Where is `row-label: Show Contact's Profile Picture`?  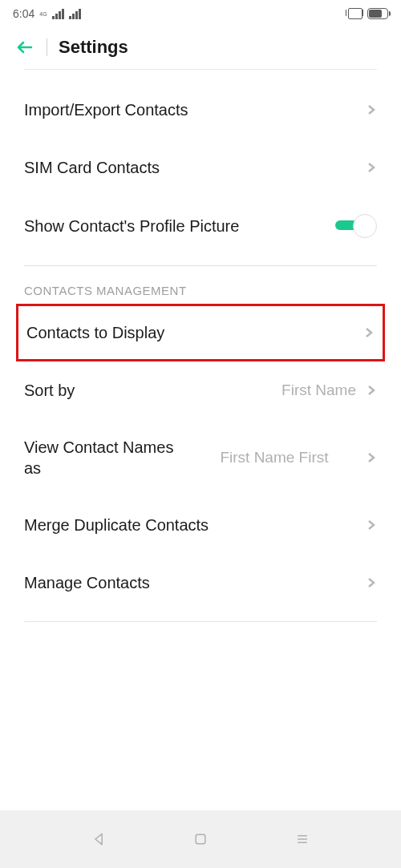 row-label: Show Contact's Profile Picture is located at coordinates (180, 226).